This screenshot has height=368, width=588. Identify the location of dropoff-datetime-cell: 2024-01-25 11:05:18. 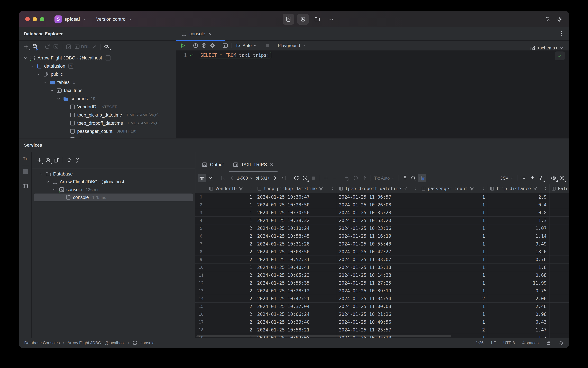
(378, 267).